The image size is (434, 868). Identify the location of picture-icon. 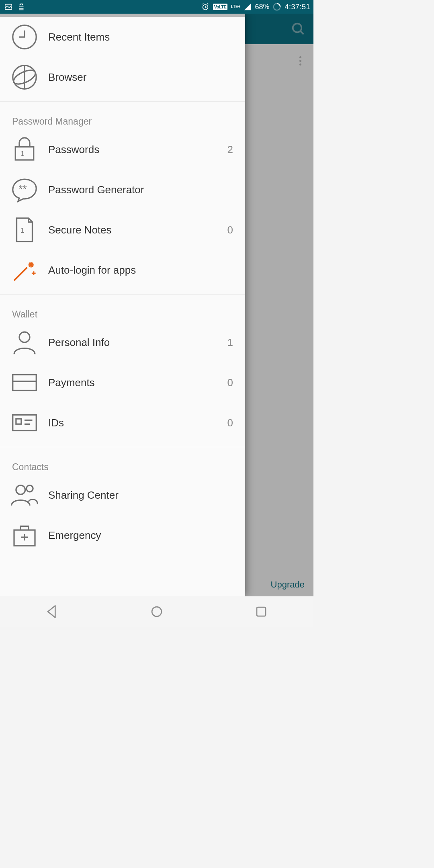
(8, 7).